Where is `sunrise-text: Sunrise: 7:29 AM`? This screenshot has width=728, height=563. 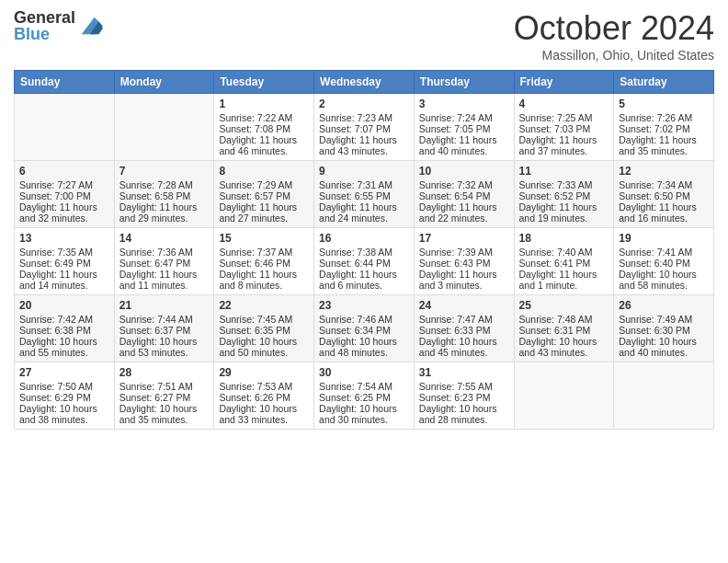
sunrise-text: Sunrise: 7:29 AM is located at coordinates (264, 185).